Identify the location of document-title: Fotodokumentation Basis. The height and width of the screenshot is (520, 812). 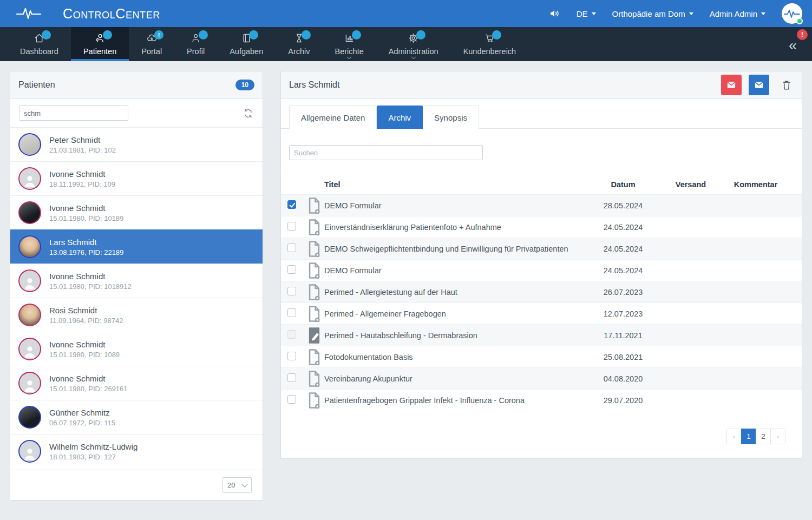
(454, 357).